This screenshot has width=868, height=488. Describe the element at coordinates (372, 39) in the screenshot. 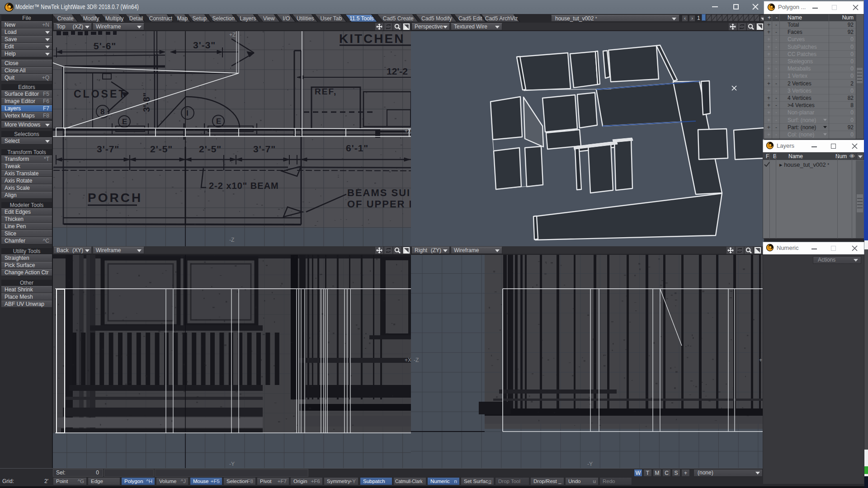

I see `svg-text: KITCHEN` at that location.